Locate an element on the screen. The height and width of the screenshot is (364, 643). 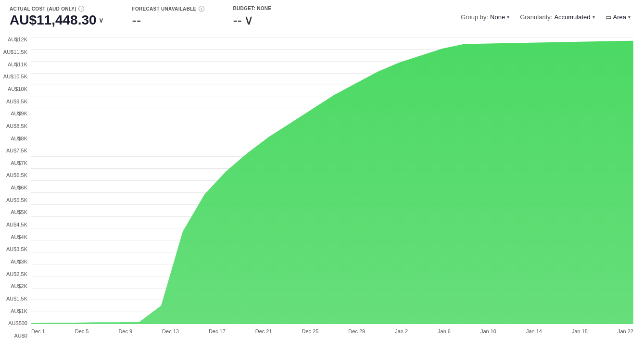
y-axis-label: AU$9K is located at coordinates (15, 113).